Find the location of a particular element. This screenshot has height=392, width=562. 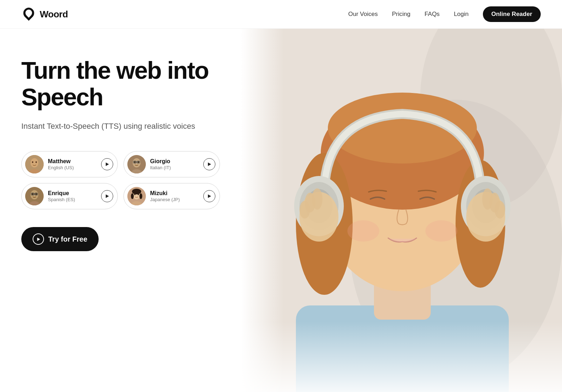

hero-headline: Turn the web into Speech is located at coordinates (121, 84).